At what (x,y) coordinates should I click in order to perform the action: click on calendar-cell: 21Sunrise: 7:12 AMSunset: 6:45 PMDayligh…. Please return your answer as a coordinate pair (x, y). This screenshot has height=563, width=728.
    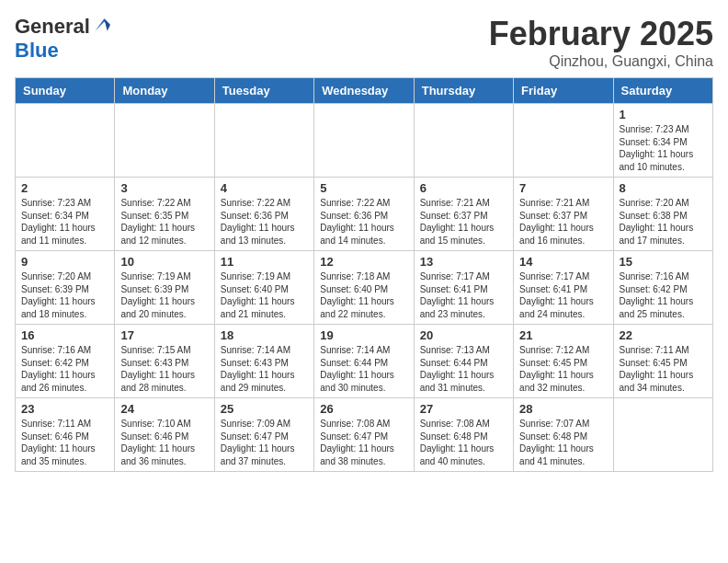
    Looking at the image, I should click on (563, 362).